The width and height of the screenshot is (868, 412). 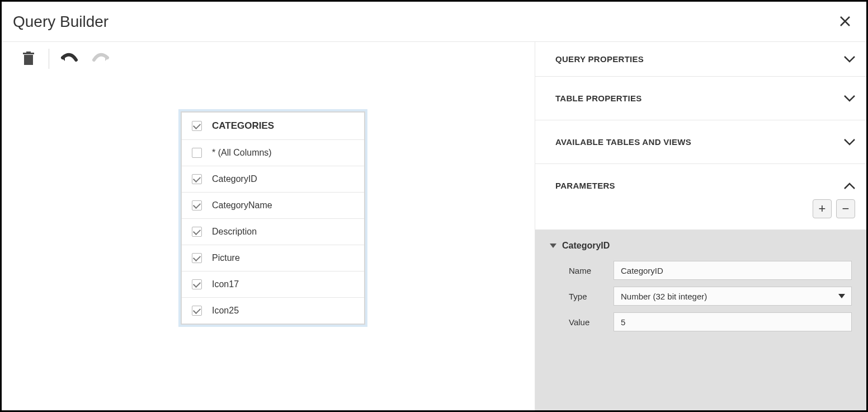 What do you see at coordinates (29, 59) in the screenshot?
I see `delete-button` at bounding box center [29, 59].